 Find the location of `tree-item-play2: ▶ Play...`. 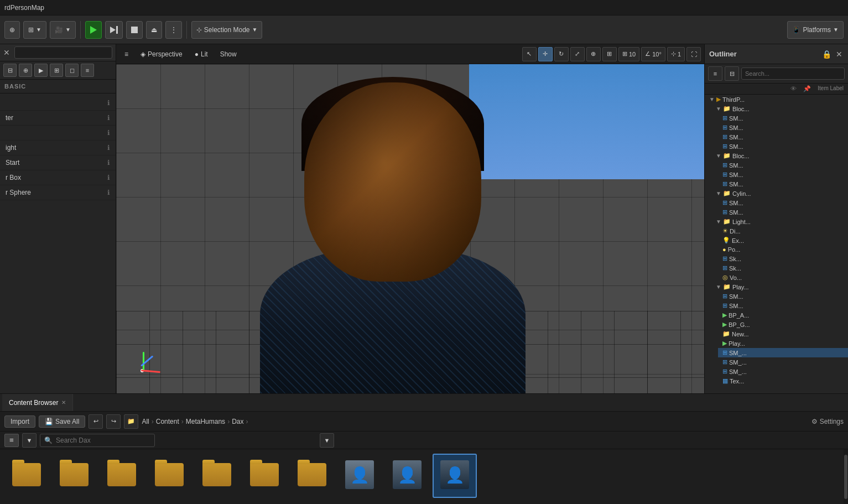

tree-item-play2: ▶ Play... is located at coordinates (783, 343).